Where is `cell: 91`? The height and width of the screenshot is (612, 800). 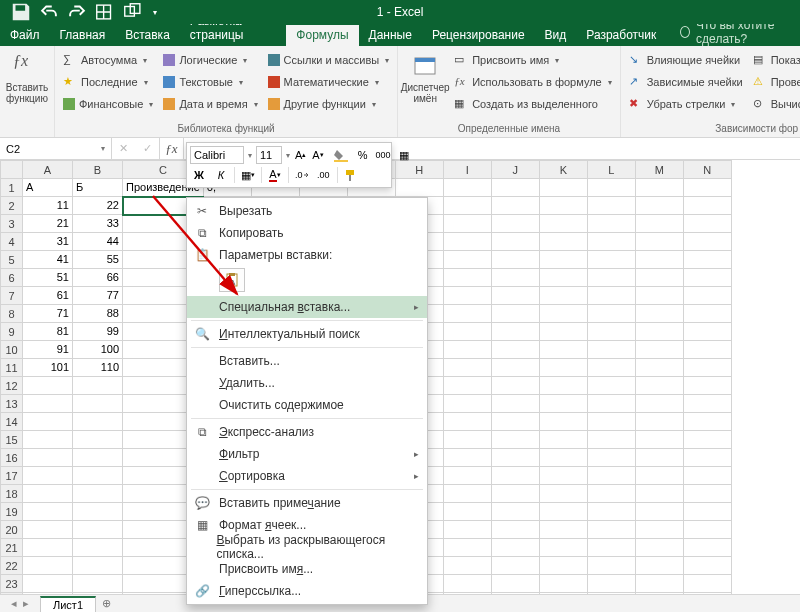 cell: 91 is located at coordinates (48, 350).